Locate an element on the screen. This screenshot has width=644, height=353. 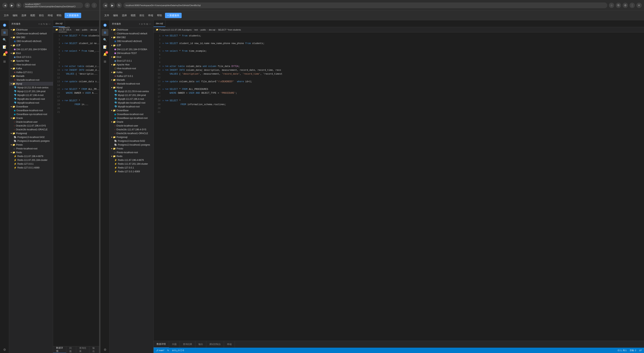
code-line-16: WHERE OWNER = USER AND OBJECT_TYPE = 'PR… is located at coordinates (402, 93).